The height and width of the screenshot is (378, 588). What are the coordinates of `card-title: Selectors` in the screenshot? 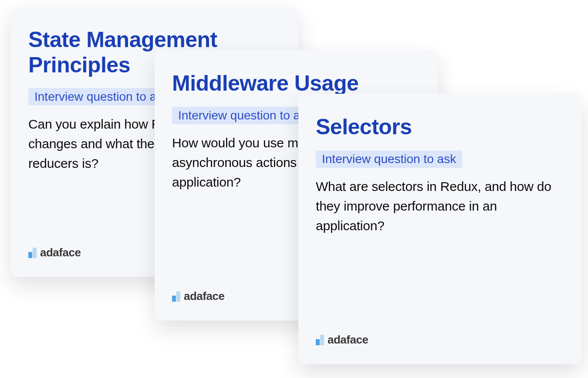 It's located at (440, 127).